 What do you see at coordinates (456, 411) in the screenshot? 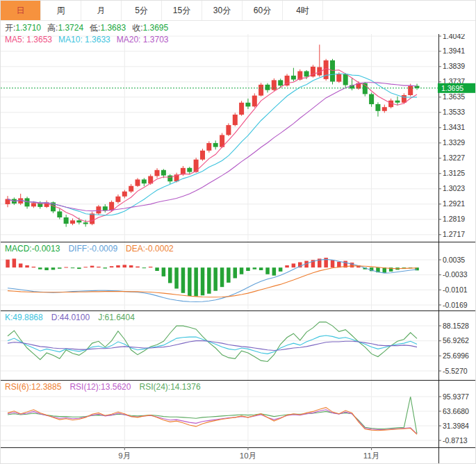
I see `y-axis-label: 63.6680` at bounding box center [456, 411].